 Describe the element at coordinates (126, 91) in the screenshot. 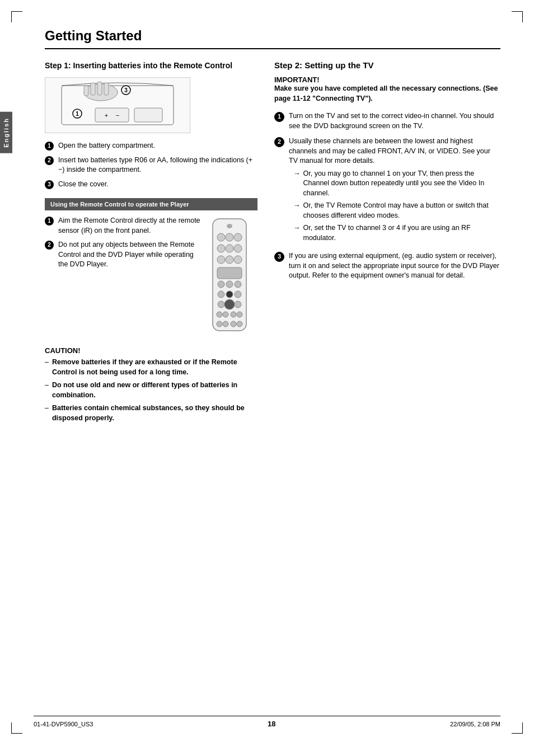

I see `svg-text: 3` at that location.